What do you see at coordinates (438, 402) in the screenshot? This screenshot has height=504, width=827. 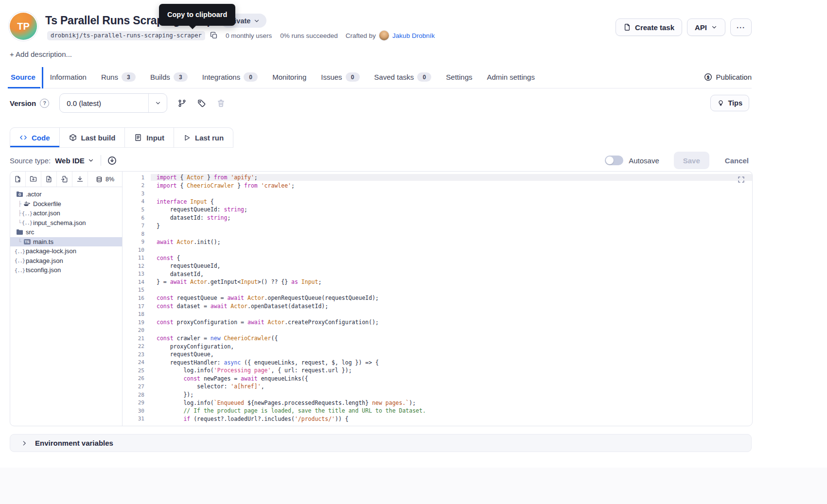 I see `code-line-29: 29 log.info(`Enqueued ${newPages.process…` at bounding box center [438, 402].